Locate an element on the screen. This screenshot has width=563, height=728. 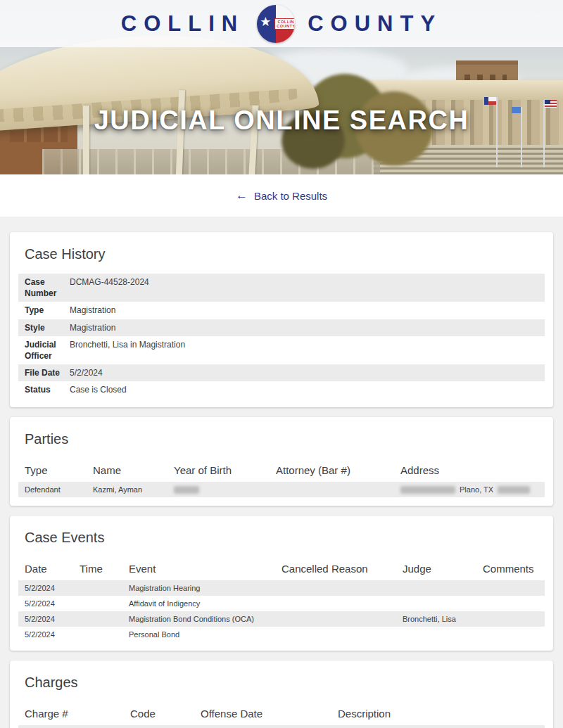
brand-county: COUNTY is located at coordinates (374, 24).